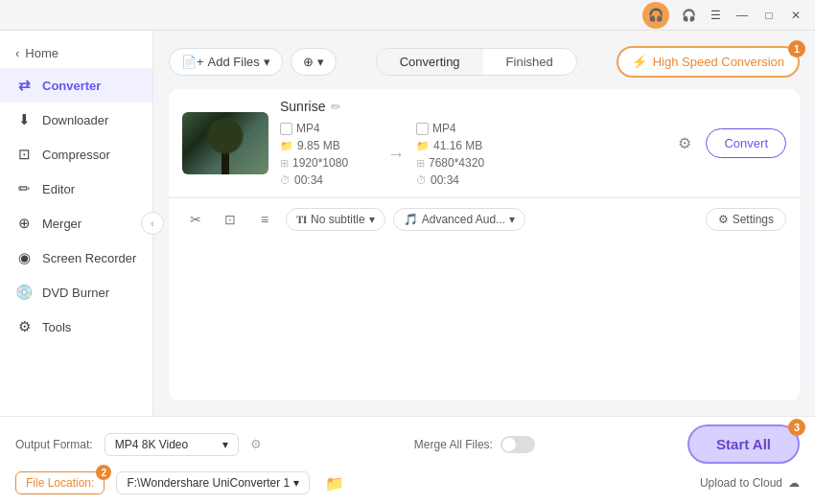 The height and width of the screenshot is (504, 815). I want to click on cut-icon: ✂, so click(196, 219).